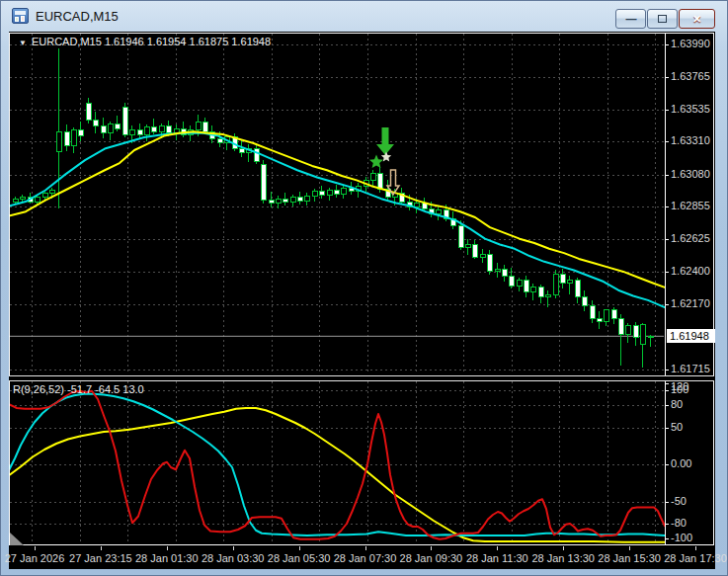 This screenshot has height=576, width=728. What do you see at coordinates (690, 76) in the screenshot?
I see `price-axis-label: 1.63765` at bounding box center [690, 76].